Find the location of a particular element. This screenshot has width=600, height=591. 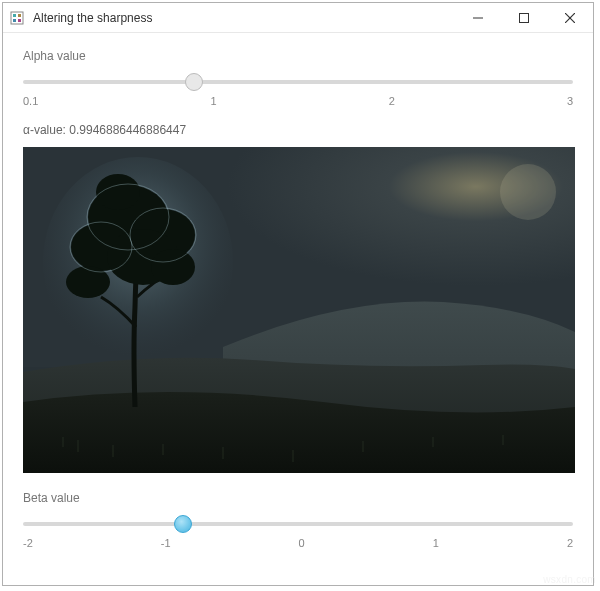

beta-label: Beta value is located at coordinates (298, 498).